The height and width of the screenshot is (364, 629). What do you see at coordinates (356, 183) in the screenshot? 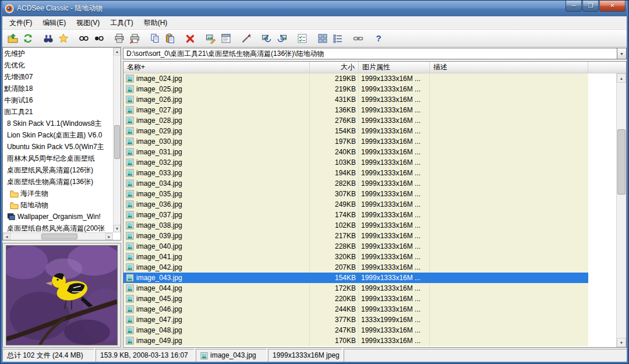
I see `file-row: image_034.jpg282KB1999x1333x16M ...` at bounding box center [356, 183].